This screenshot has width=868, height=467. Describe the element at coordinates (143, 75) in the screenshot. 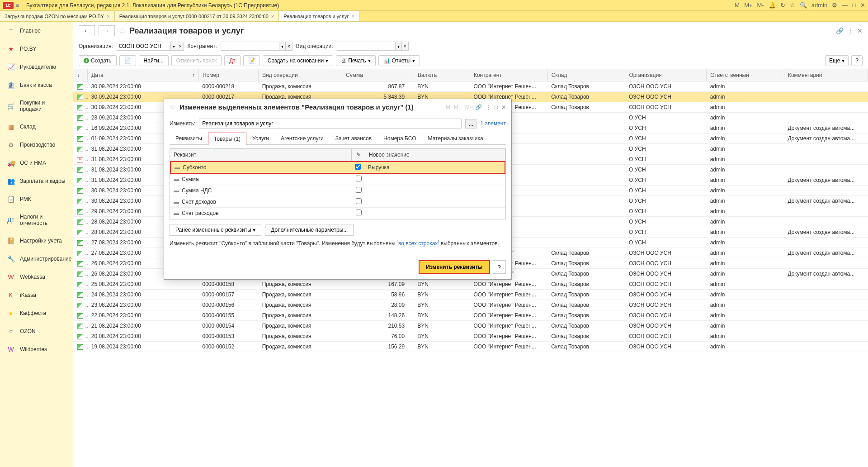

I see `col-date-header: Дата ↑` at that location.